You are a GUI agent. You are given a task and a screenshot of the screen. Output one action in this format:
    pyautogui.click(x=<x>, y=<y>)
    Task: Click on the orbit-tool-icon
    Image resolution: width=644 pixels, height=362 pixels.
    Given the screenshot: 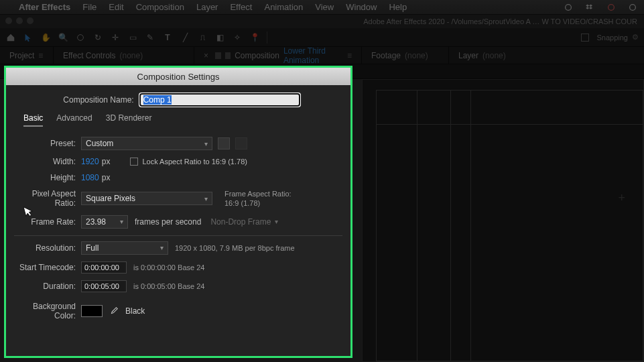 What is the action you would take?
    pyautogui.click(x=80, y=38)
    